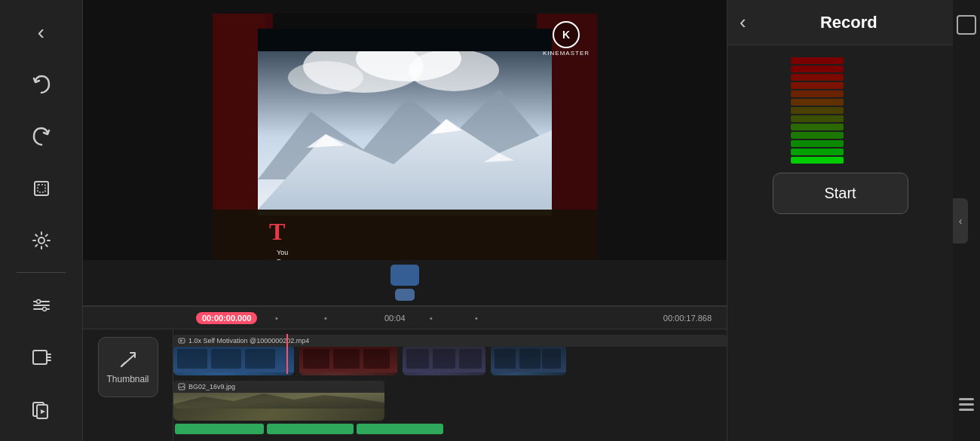 The image size is (980, 441). What do you see at coordinates (127, 379) in the screenshot?
I see `thumbnail-label: Thumbnail` at bounding box center [127, 379].